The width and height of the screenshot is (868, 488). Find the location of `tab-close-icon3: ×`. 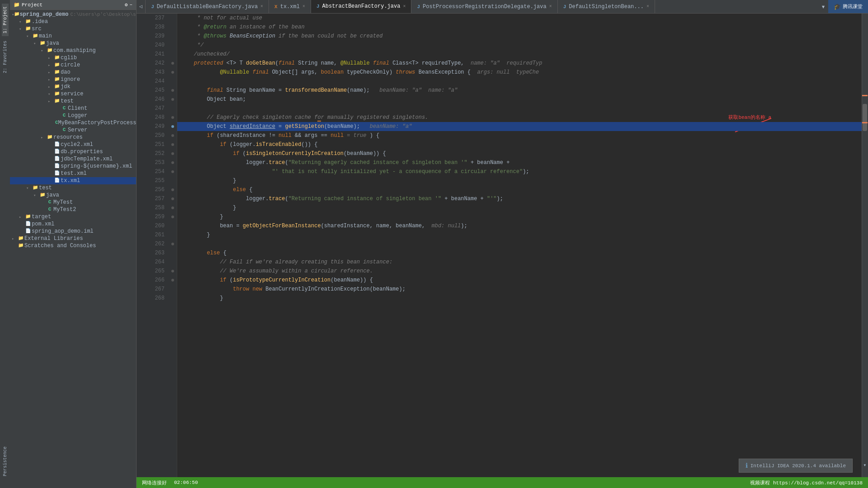

tab-close-icon3: × is located at coordinates (404, 6).